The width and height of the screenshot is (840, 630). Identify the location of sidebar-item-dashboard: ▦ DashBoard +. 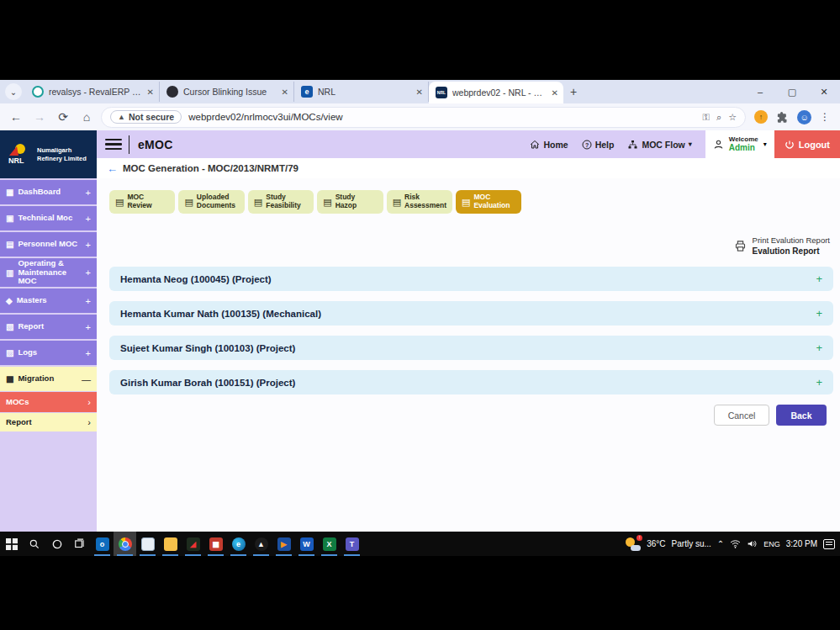
(49, 192).